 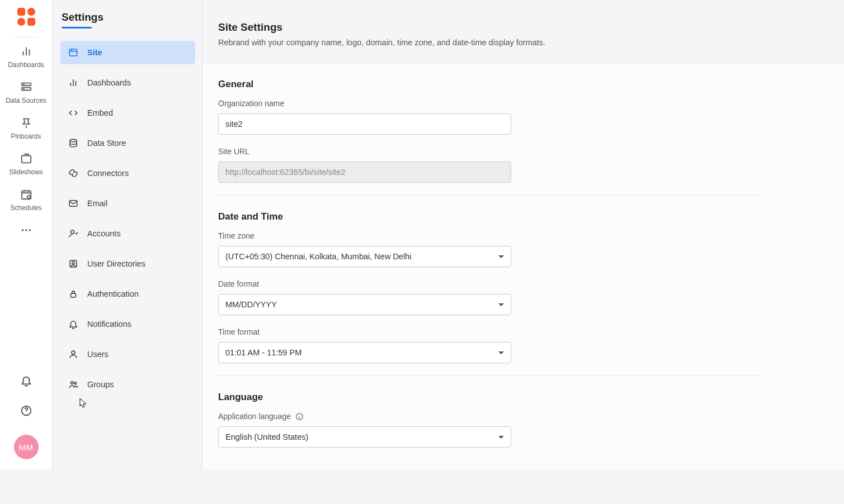 I want to click on site-url-input, so click(x=365, y=172).